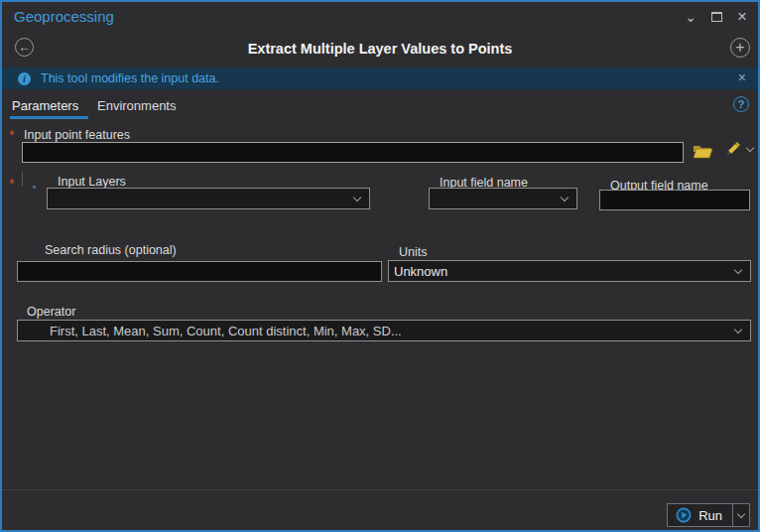 Image resolution: width=760 pixels, height=532 pixels. Describe the element at coordinates (570, 271) in the screenshot. I see `units-dropdown: Unknown` at that location.